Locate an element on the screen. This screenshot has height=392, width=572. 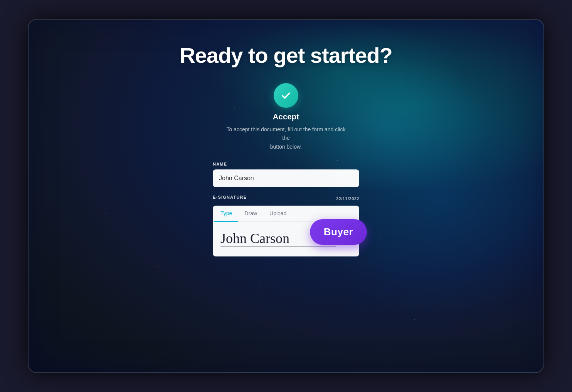
accept-description: To accept this document, fill out the fo… is located at coordinates (286, 138).